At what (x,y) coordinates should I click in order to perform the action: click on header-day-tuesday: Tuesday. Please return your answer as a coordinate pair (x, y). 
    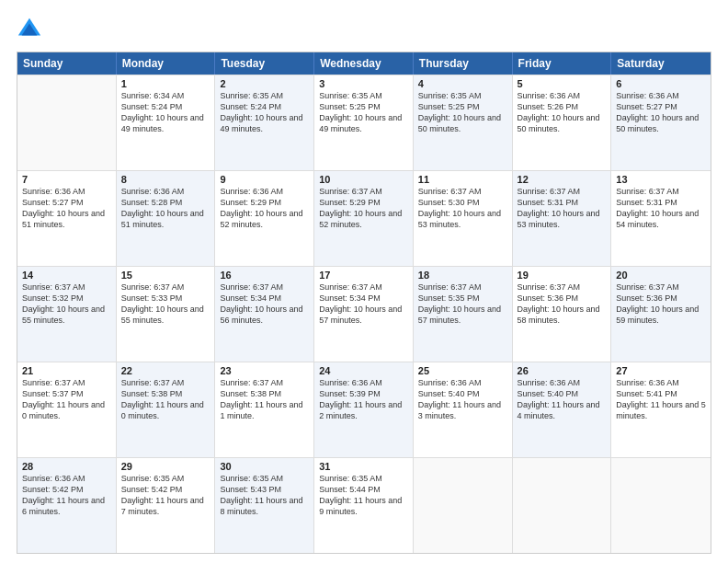
    Looking at the image, I should click on (265, 63).